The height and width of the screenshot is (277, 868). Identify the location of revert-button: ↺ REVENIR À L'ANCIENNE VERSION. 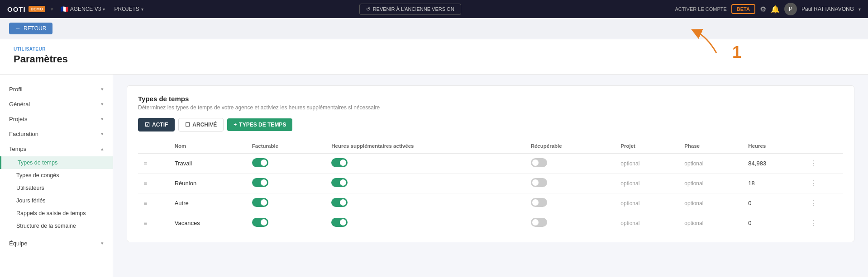
(410, 9).